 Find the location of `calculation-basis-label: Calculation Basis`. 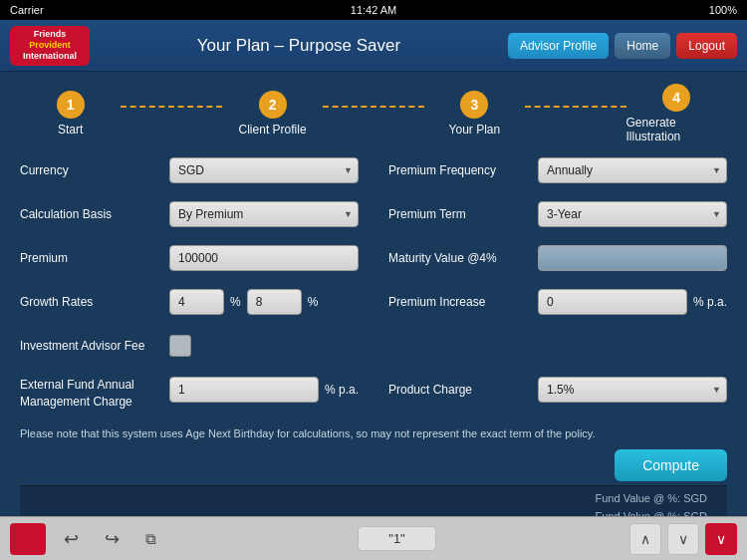

calculation-basis-label: Calculation Basis is located at coordinates (95, 214).